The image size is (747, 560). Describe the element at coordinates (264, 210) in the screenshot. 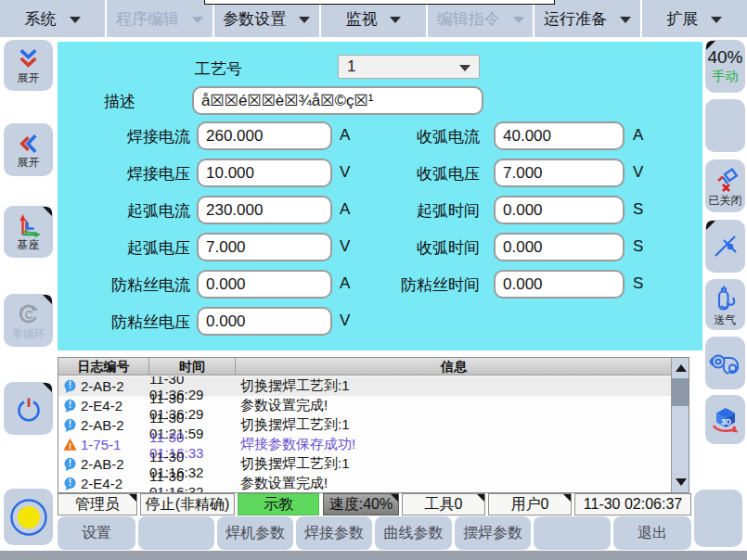

I see `field-input-l2: 230.000` at that location.